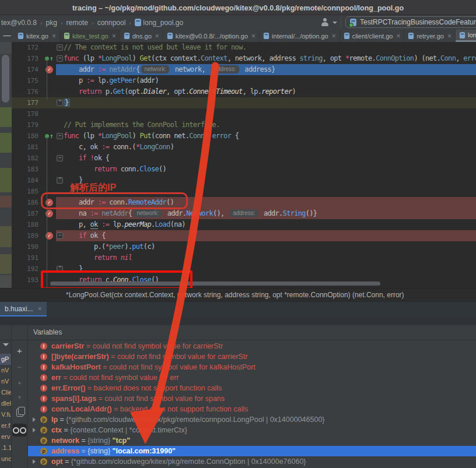 The height and width of the screenshot is (468, 476). Describe the element at coordinates (27, 92) in the screenshot. I see `line-number: 176` at that location.